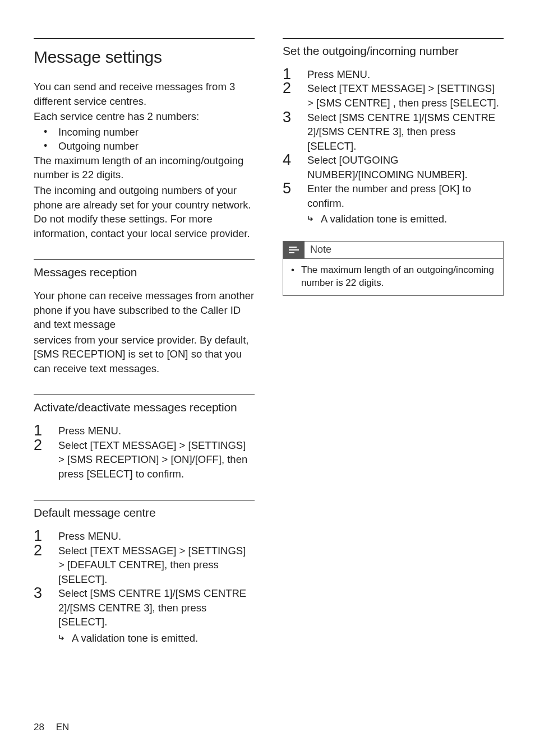  What do you see at coordinates (159, 474) in the screenshot?
I see `text: to confirm.` at bounding box center [159, 474].